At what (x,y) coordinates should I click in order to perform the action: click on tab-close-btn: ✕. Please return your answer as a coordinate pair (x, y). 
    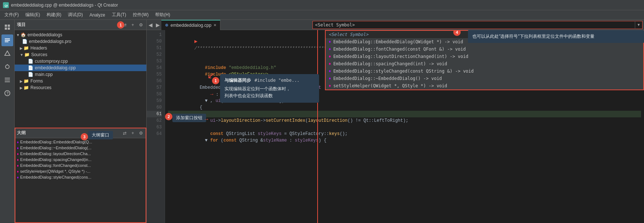
    Looking at the image, I should click on (215, 25).